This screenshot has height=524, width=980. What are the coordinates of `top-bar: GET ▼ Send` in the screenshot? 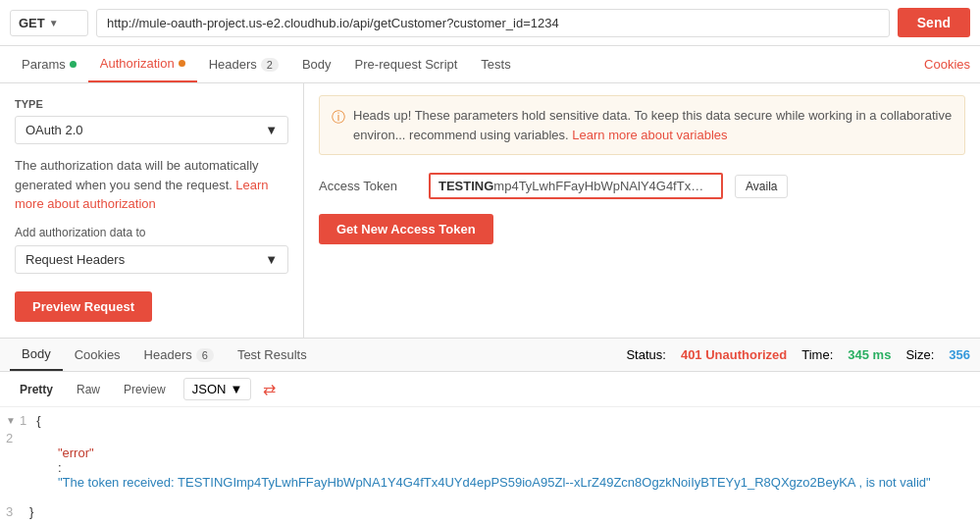 It's located at (490, 24).